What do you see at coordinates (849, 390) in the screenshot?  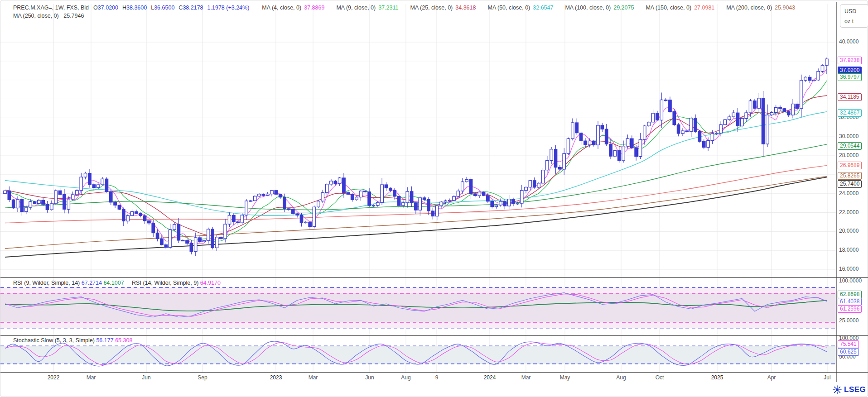 I see `lseg-logo: LSEG` at bounding box center [849, 390].